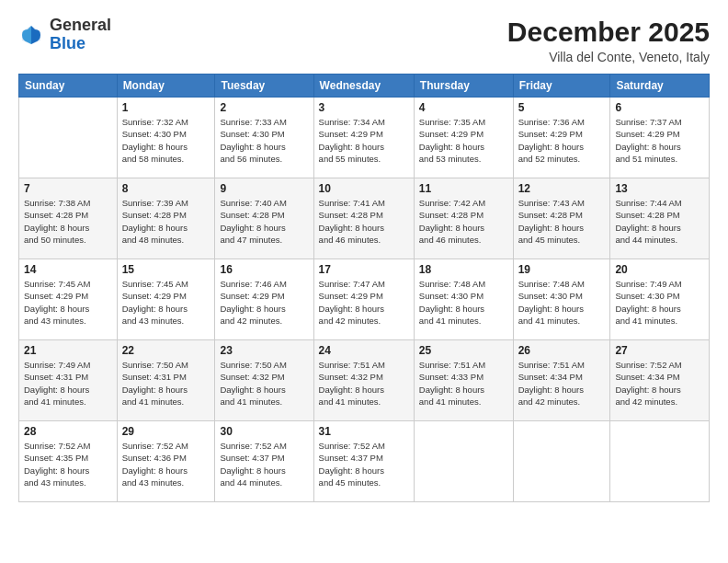 This screenshot has width=728, height=563. What do you see at coordinates (264, 350) in the screenshot?
I see `day-number: 23` at bounding box center [264, 350].